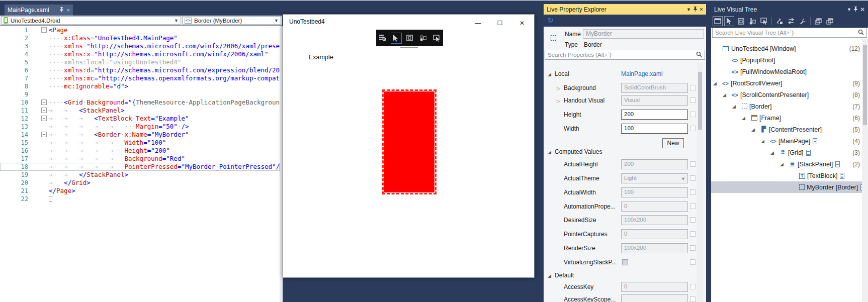 This screenshot has width=868, height=302. I want to click on tree-node-MainPage: ◢<>[MainPage](4), so click(787, 141).